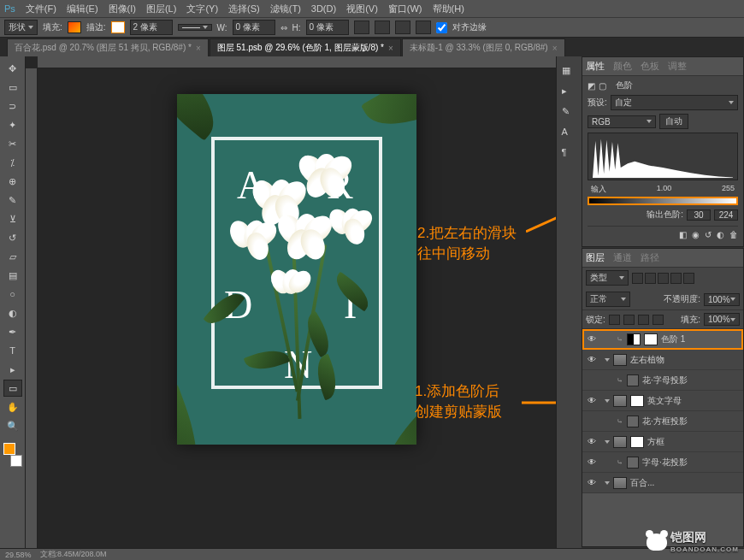  I want to click on filter-kind-dropdown: 类型, so click(607, 278).